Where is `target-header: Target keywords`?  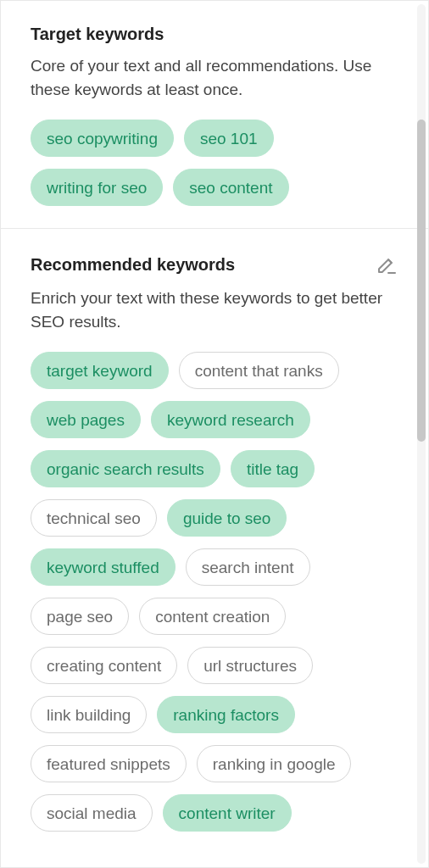
target-header: Target keywords is located at coordinates (214, 34).